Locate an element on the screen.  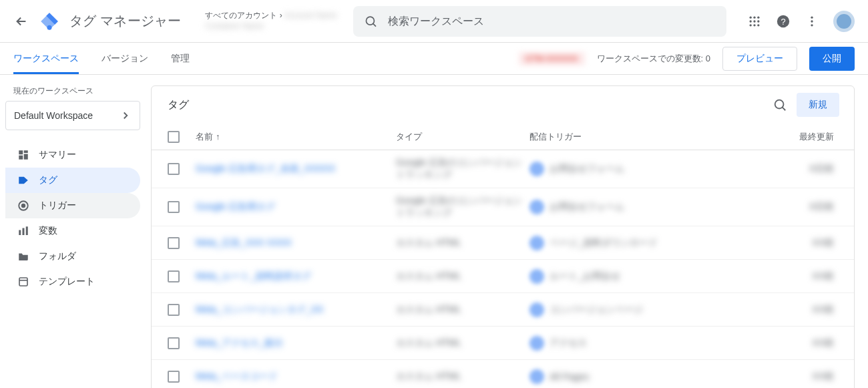
workspace-caption: 現在のワークスペース is located at coordinates (77, 91).